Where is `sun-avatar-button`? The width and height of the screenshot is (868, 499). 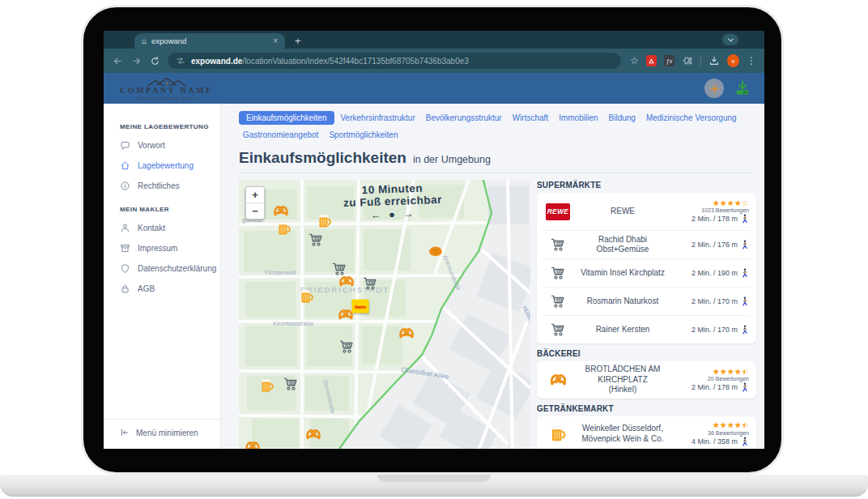 sun-avatar-button is located at coordinates (714, 88).